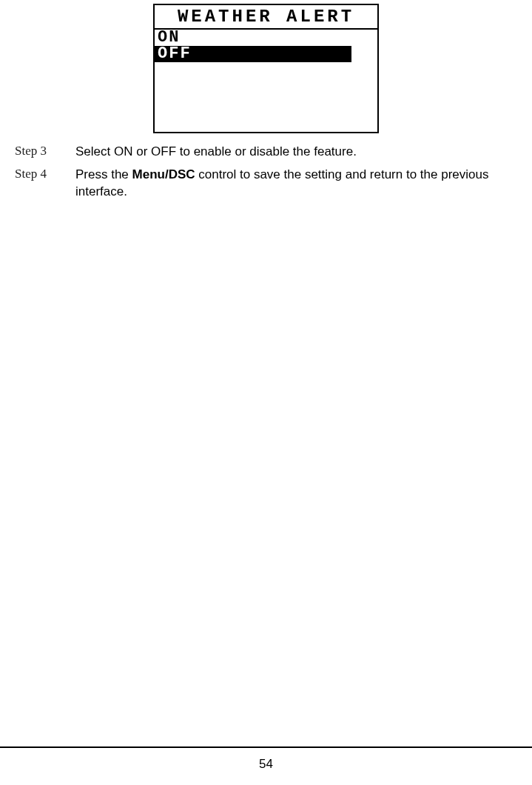  Describe the element at coordinates (45, 174) in the screenshot. I see `step-4-label: Step 4` at that location.